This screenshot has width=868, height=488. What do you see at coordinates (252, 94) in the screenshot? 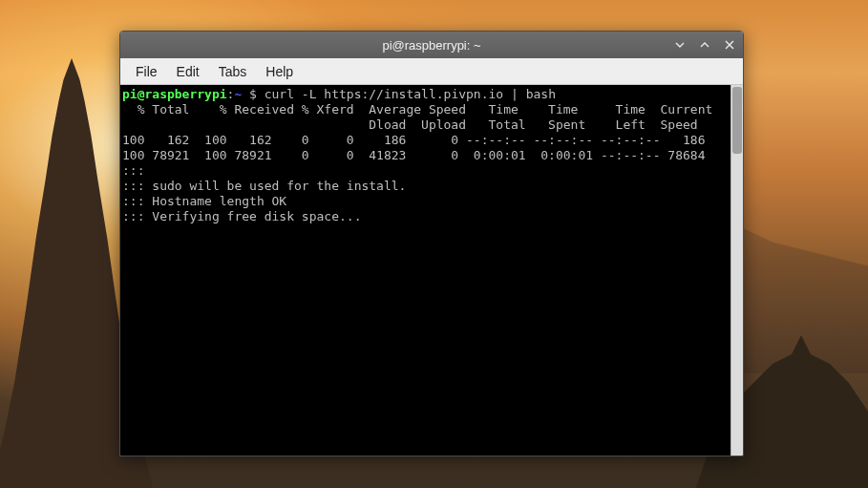
I see `prompt-sigil: $` at bounding box center [252, 94].